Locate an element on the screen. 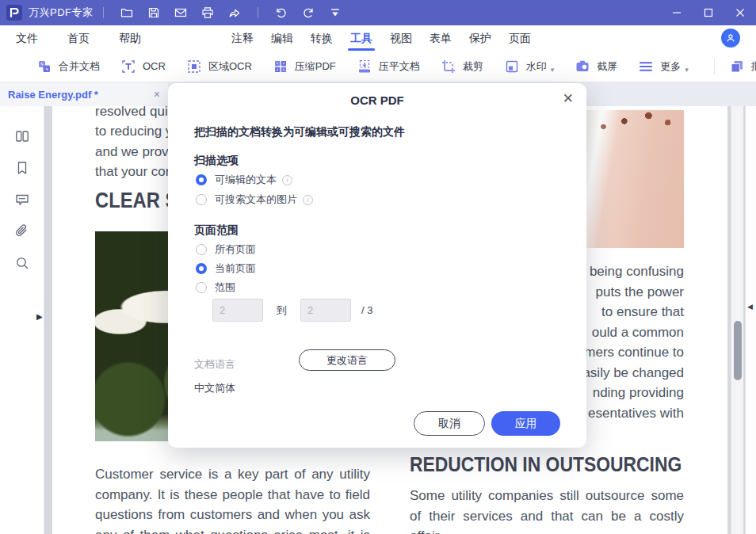  menu-home: 首页 is located at coordinates (78, 38).